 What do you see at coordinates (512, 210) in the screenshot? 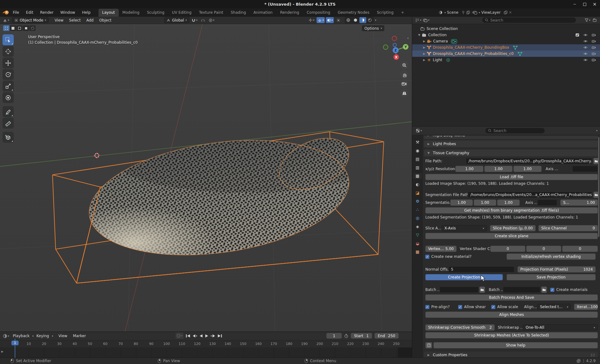
I see `get-mesh-button: Get mesh(es) from binary segmentation .t…` at bounding box center [512, 210].